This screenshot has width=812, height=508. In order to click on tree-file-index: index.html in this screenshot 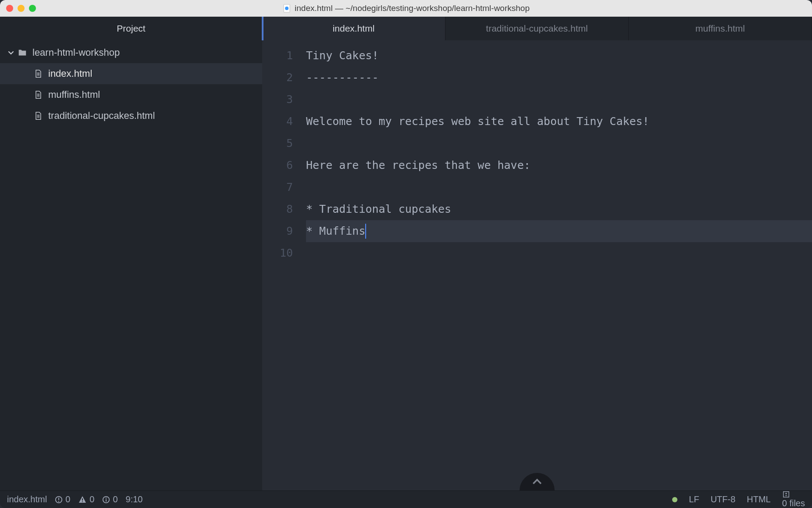, I will do `click(131, 74)`.